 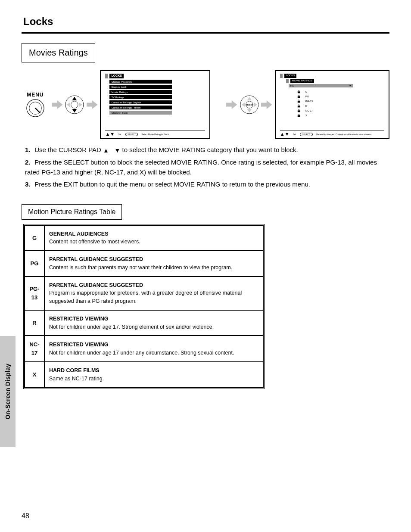 I want to click on triangle-up-icon: ▲, so click(x=106, y=151).